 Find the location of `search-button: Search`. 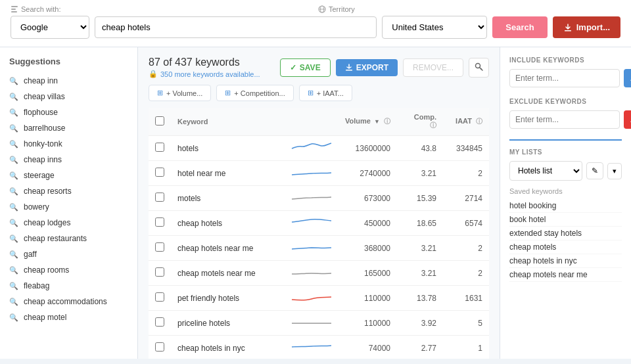

search-button: Search is located at coordinates (519, 28).